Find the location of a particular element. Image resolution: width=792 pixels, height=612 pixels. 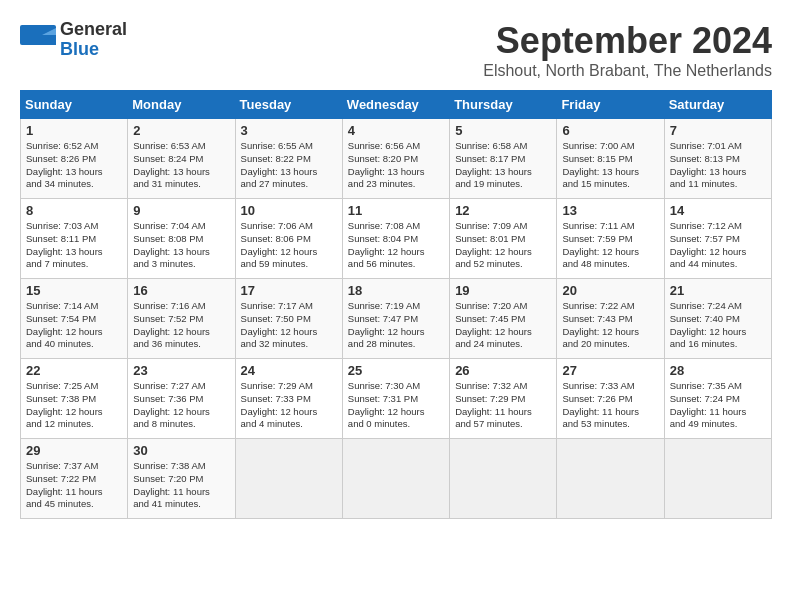

month-title: September 2024 is located at coordinates (628, 41).